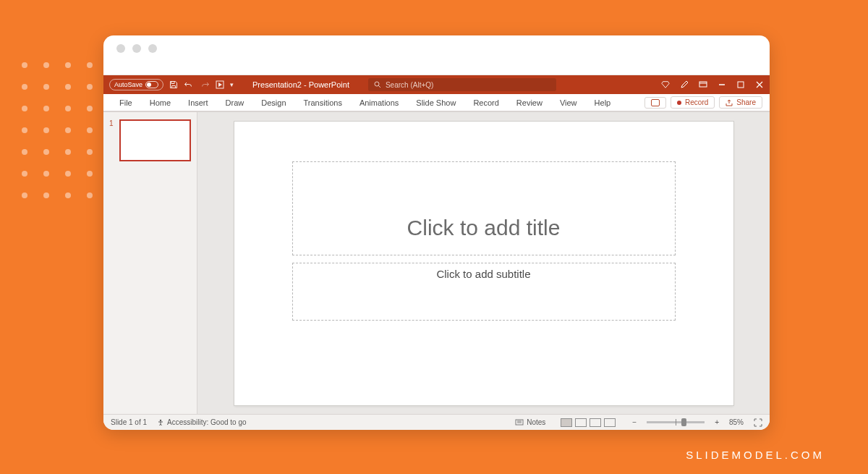  I want to click on tab-draw: Draw, so click(235, 103).